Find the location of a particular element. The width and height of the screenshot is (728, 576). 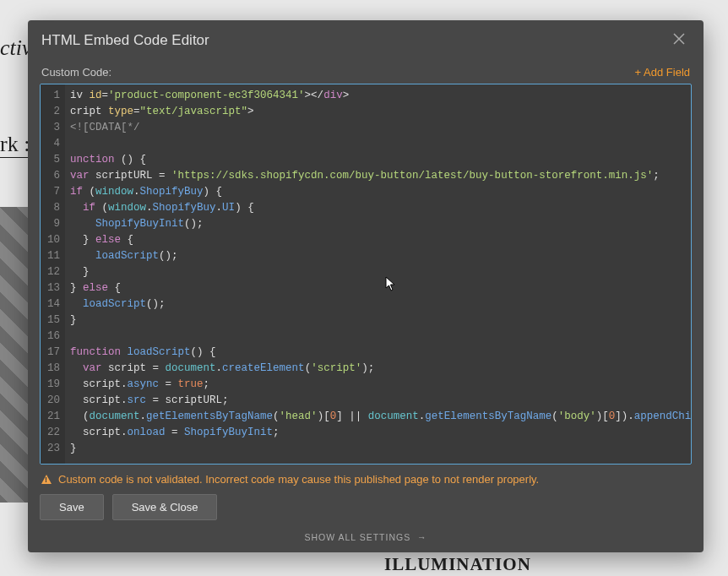

line-number: 6 is located at coordinates (54, 176).